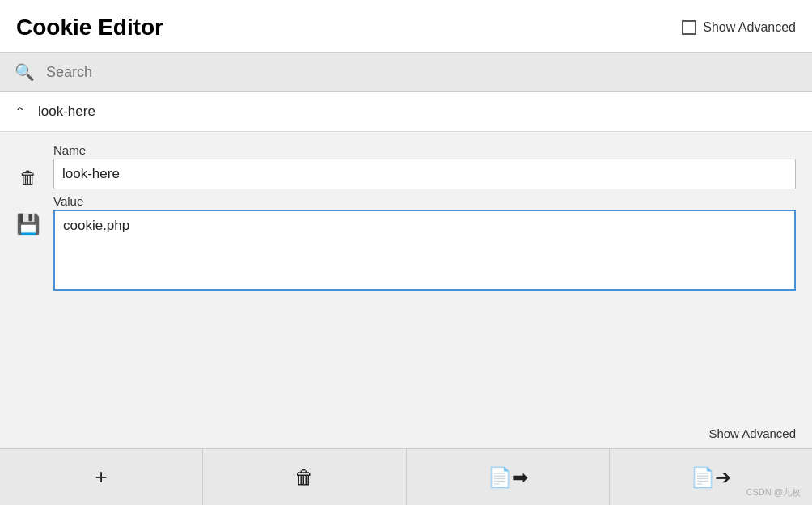 This screenshot has height=505, width=812. What do you see at coordinates (304, 477) in the screenshot?
I see `delete-all-button: 🗑` at bounding box center [304, 477].